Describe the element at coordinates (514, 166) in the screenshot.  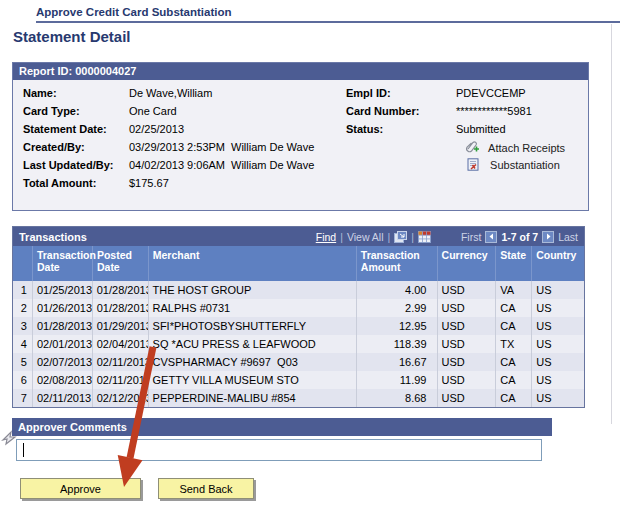
I see `substantiation-link: Substantiation` at that location.